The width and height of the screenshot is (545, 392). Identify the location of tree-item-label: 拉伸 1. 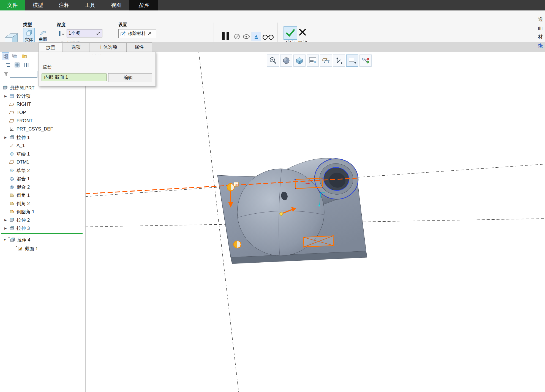
(23, 138).